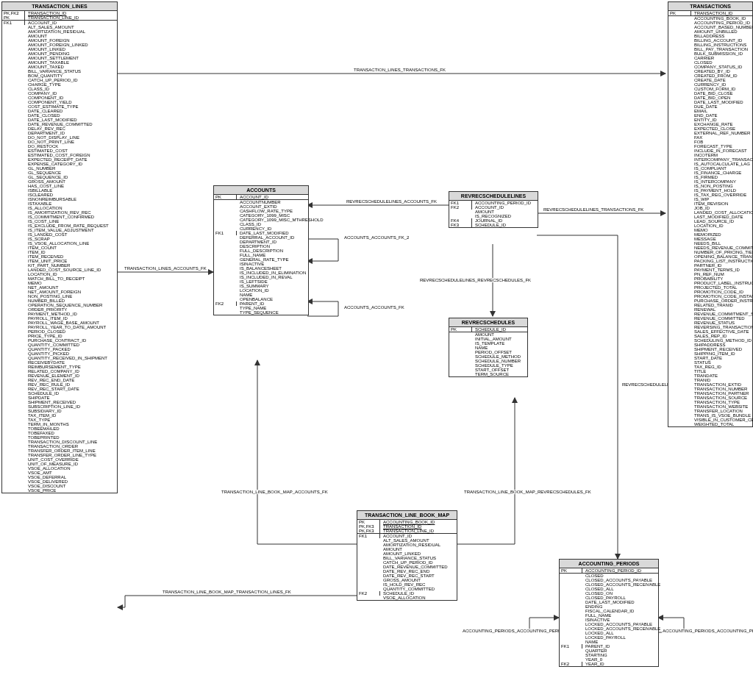 Image resolution: width=753 pixels, height=700 pixels. I want to click on rel-label: TRANSACTION_LINES_ACCOUNTS_FK, so click(165, 268).